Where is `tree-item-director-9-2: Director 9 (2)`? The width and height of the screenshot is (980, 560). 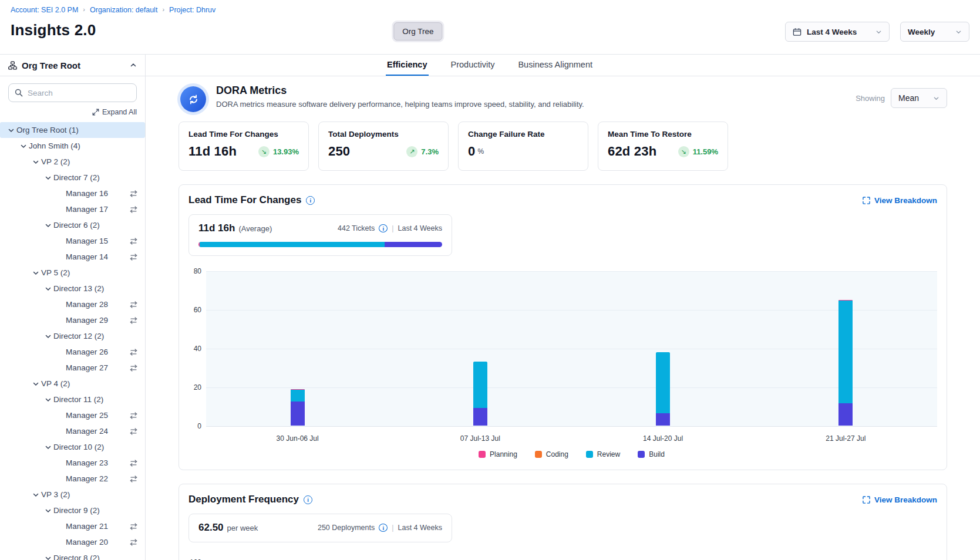 tree-item-director-9-2: Director 9 (2) is located at coordinates (73, 511).